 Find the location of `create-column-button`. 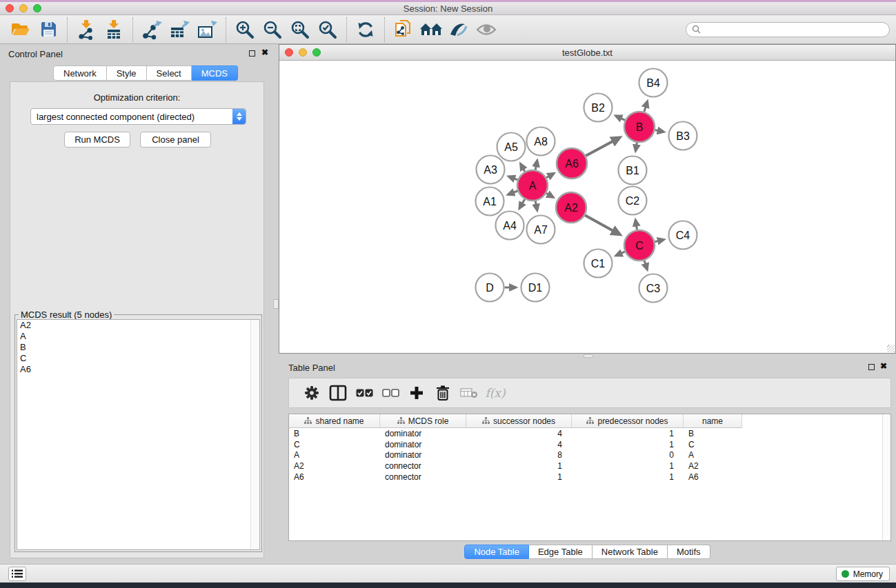

create-column-button is located at coordinates (417, 393).